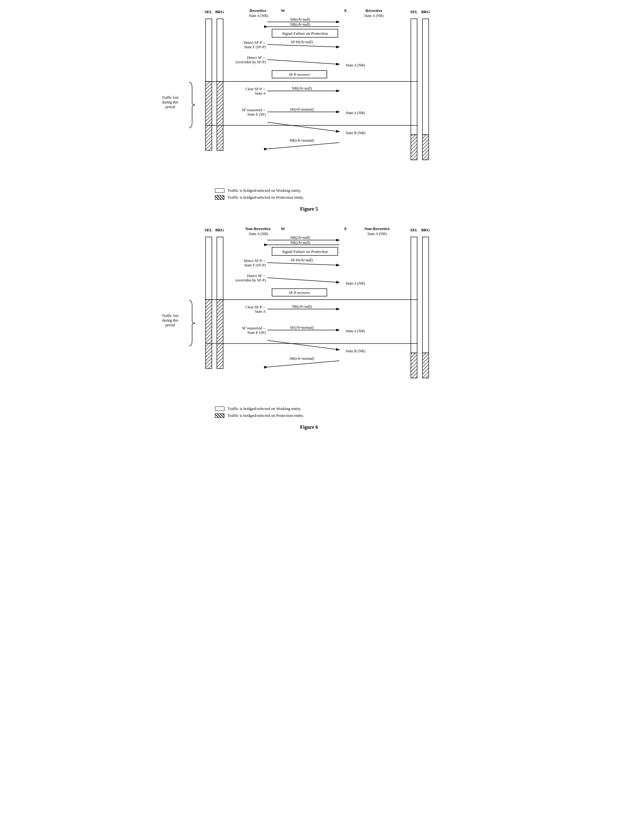 The width and height of the screenshot is (618, 840). I want to click on brg-left-label: BRG, so click(220, 12).